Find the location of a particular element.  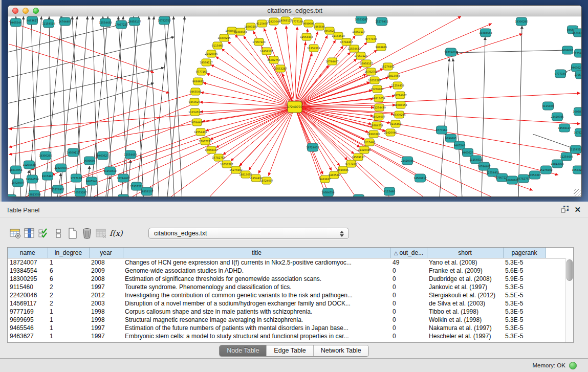

graph-node-label: 9115460 is located at coordinates (262, 24).